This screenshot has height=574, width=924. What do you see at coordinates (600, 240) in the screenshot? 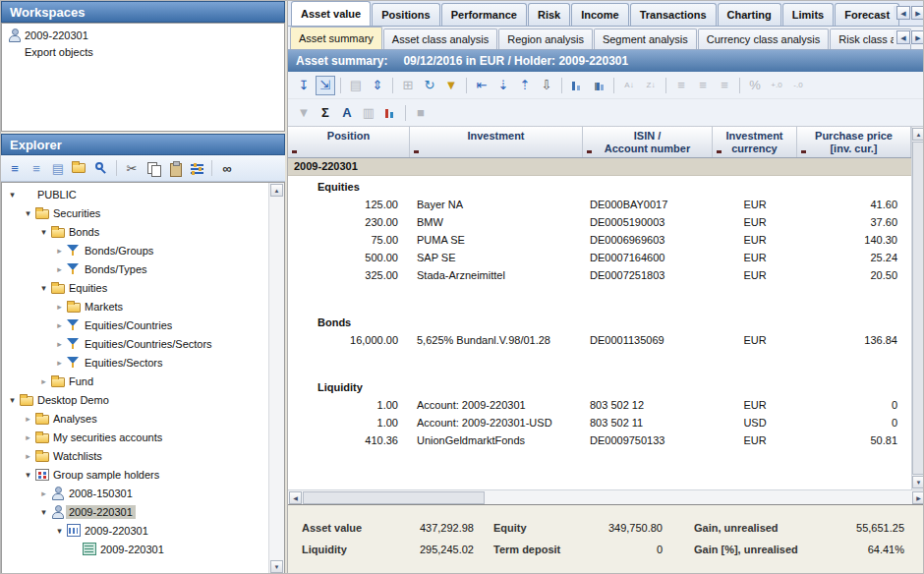
I see `table-row: 75.00PUMA SEDE0006969603EUR140.30` at bounding box center [600, 240].